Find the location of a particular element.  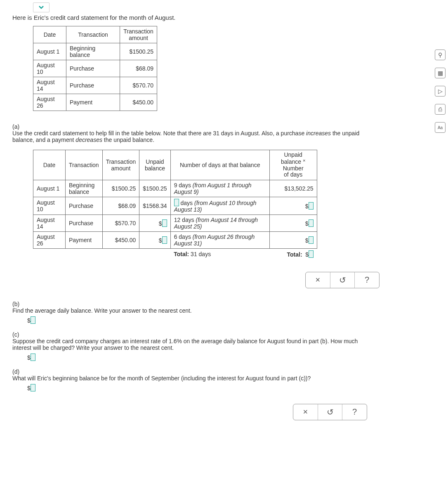

calculator-icon: ▦ is located at coordinates (440, 73).